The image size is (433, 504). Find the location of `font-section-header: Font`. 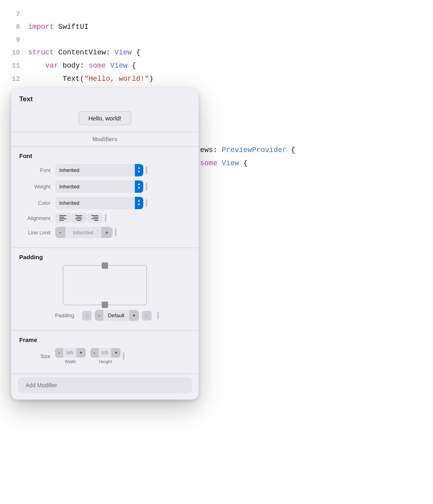

font-section-header: Font is located at coordinates (105, 154).